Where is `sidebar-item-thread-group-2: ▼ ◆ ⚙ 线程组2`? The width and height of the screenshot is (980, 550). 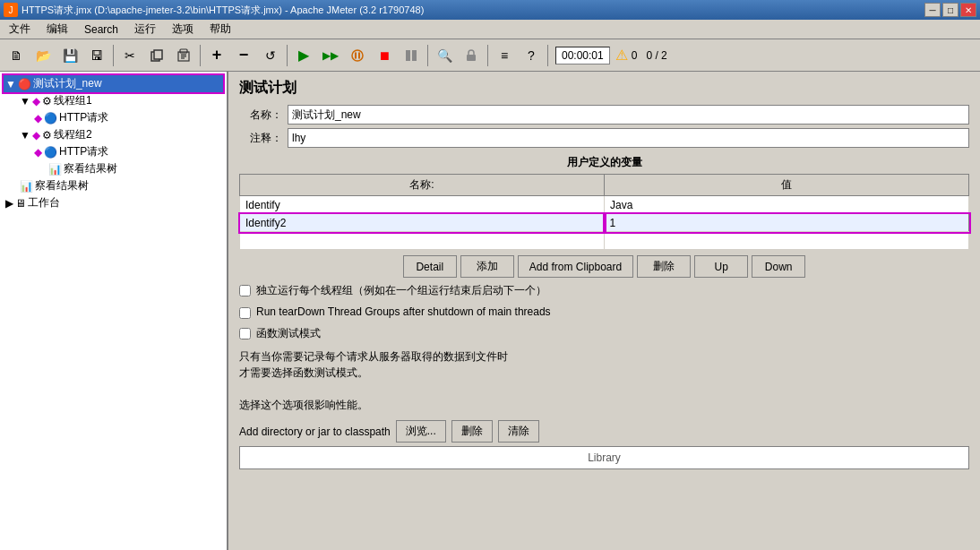 sidebar-item-thread-group-2: ▼ ◆ ⚙ 线程组2 is located at coordinates (120, 134).